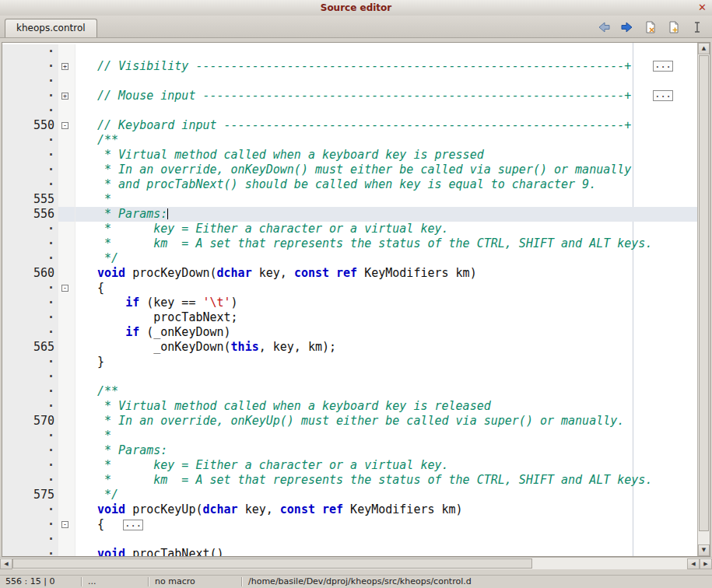 This screenshot has height=588, width=712. Describe the element at coordinates (67, 67) in the screenshot. I see `fold-gutter: +` at that location.